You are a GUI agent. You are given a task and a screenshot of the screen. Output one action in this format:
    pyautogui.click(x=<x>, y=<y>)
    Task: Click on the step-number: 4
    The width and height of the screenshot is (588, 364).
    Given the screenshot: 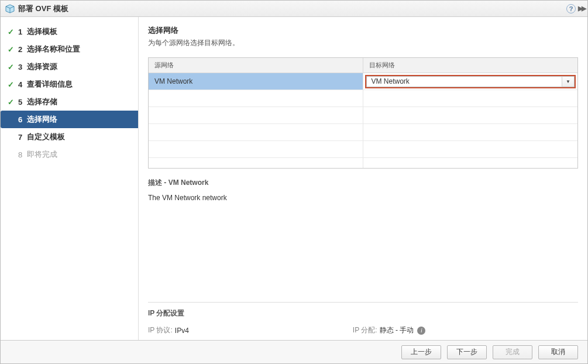 What is the action you would take?
    pyautogui.click(x=20, y=84)
    